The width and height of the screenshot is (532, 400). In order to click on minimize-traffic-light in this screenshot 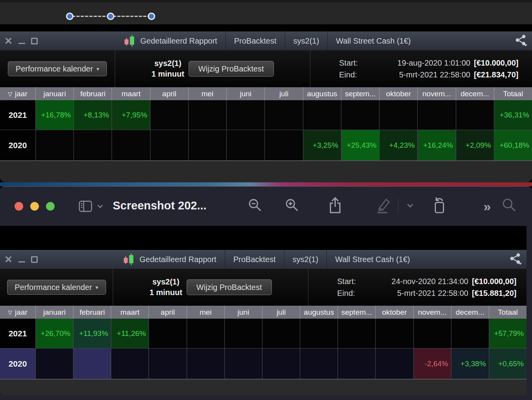, I will do `click(35, 206)`.